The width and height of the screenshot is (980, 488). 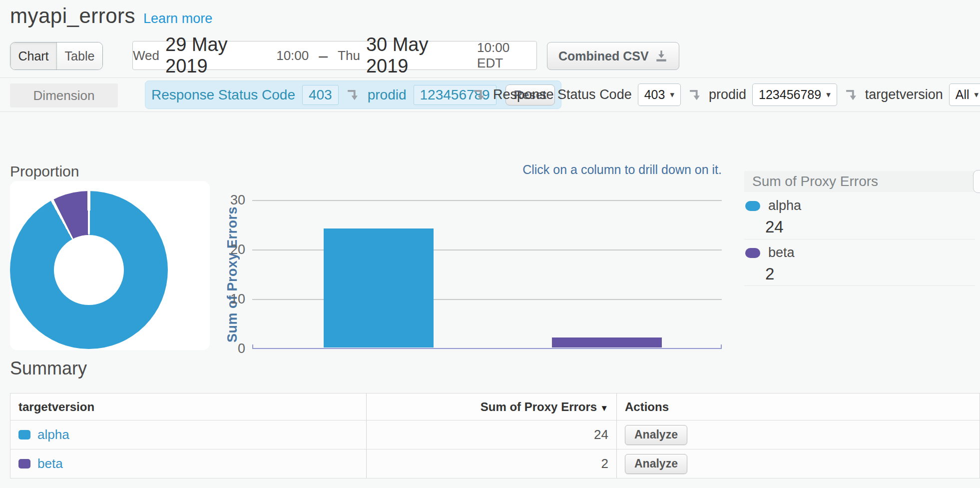 What do you see at coordinates (232, 274) in the screenshot?
I see `y-axis-title: Sum of Proxy Errors` at bounding box center [232, 274].